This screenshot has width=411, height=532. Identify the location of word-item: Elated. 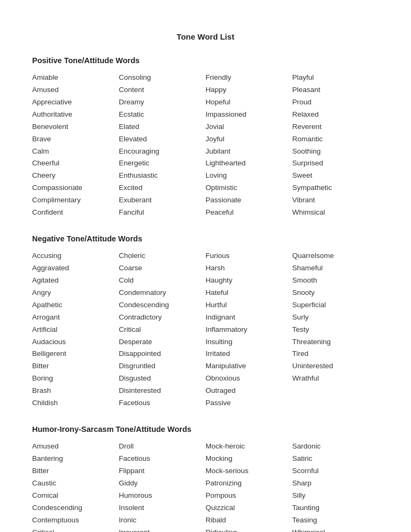
(162, 127).